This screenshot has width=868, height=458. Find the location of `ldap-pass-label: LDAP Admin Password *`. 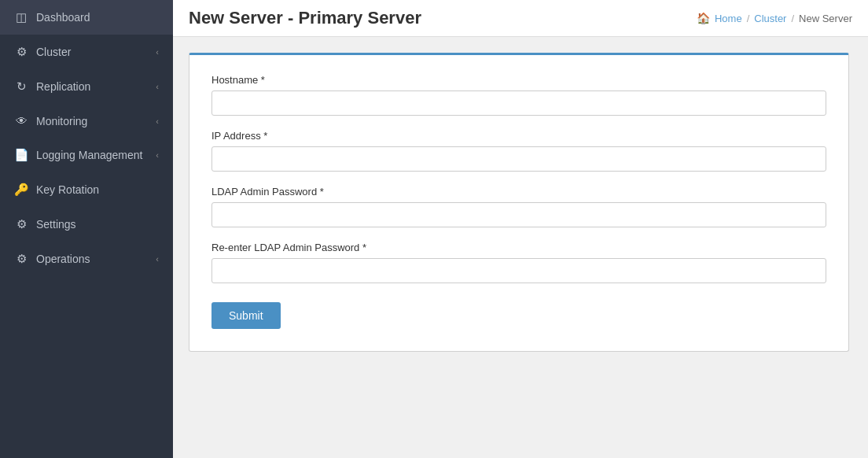

ldap-pass-label: LDAP Admin Password * is located at coordinates (519, 192).